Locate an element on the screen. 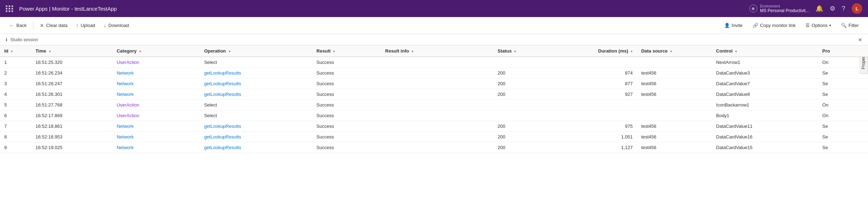 The height and width of the screenshot is (202, 868). table-row: 7 16:52:18.861 Network getLookupResults … is located at coordinates (434, 126).